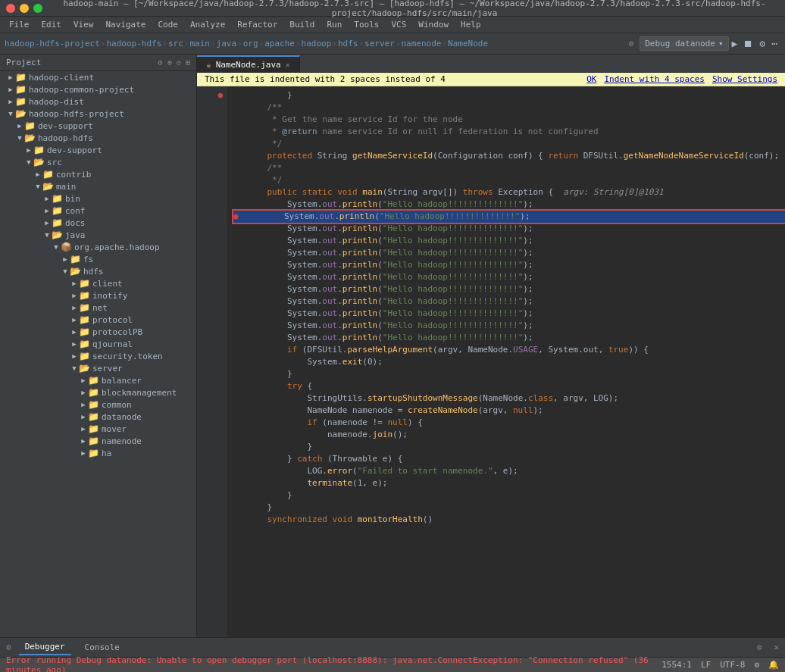 This screenshot has height=672, width=785. Describe the element at coordinates (99, 308) in the screenshot. I see `tree-item-net: ▶ 📁 net` at that location.